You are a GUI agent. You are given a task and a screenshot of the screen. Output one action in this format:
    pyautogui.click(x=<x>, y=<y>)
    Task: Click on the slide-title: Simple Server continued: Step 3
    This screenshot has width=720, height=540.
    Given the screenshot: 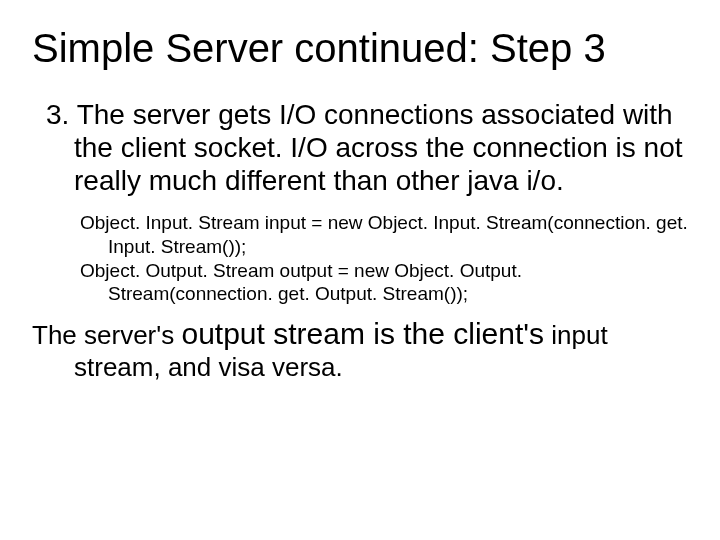 What is the action you would take?
    pyautogui.click(x=360, y=48)
    